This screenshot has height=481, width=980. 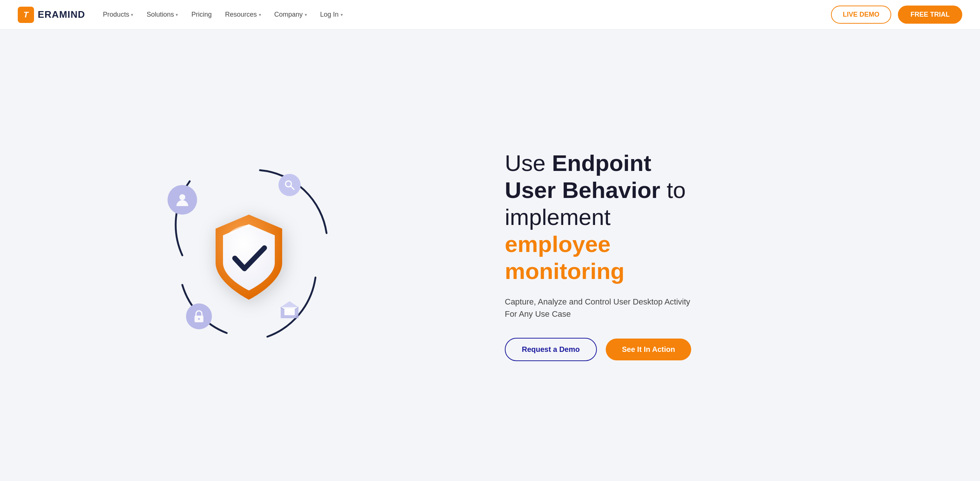 I want to click on navbar: T ERAMIND Products ▾ Solutions ▾ Pricing…, so click(x=490, y=15).